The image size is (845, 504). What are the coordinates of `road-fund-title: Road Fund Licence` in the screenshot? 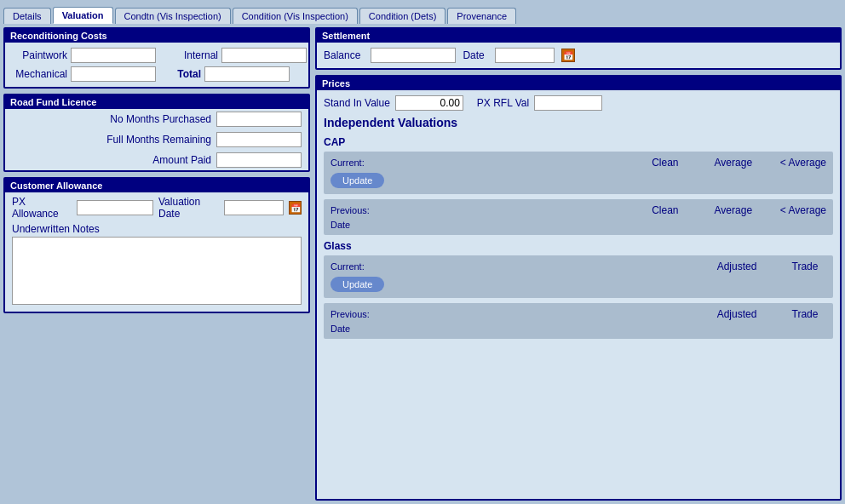 It's located at (157, 102).